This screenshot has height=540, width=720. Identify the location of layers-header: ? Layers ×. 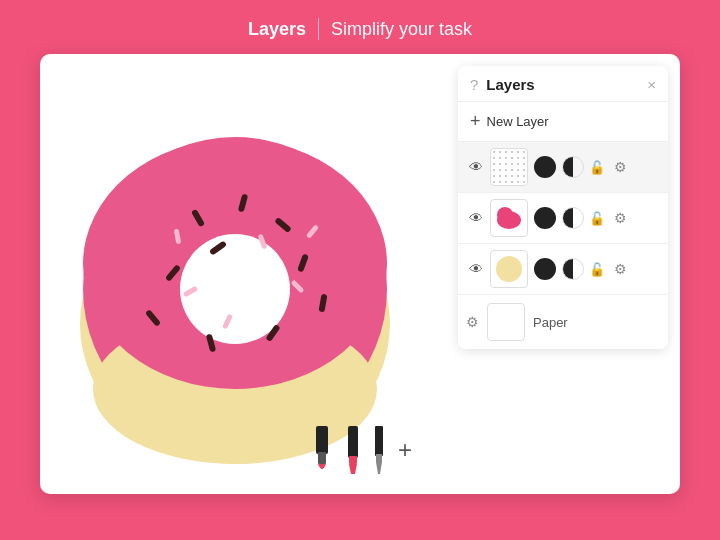
(563, 84).